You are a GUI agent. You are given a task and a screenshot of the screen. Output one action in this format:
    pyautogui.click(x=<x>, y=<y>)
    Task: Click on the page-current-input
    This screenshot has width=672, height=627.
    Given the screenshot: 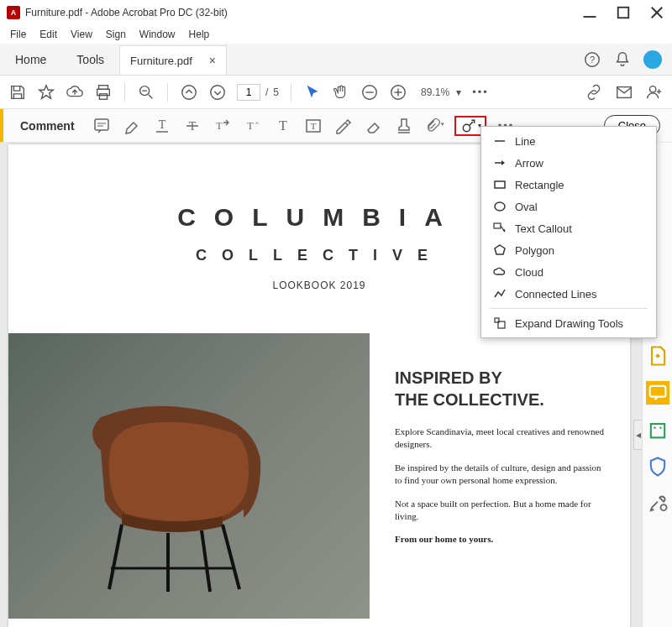 What is the action you would take?
    pyautogui.click(x=249, y=92)
    